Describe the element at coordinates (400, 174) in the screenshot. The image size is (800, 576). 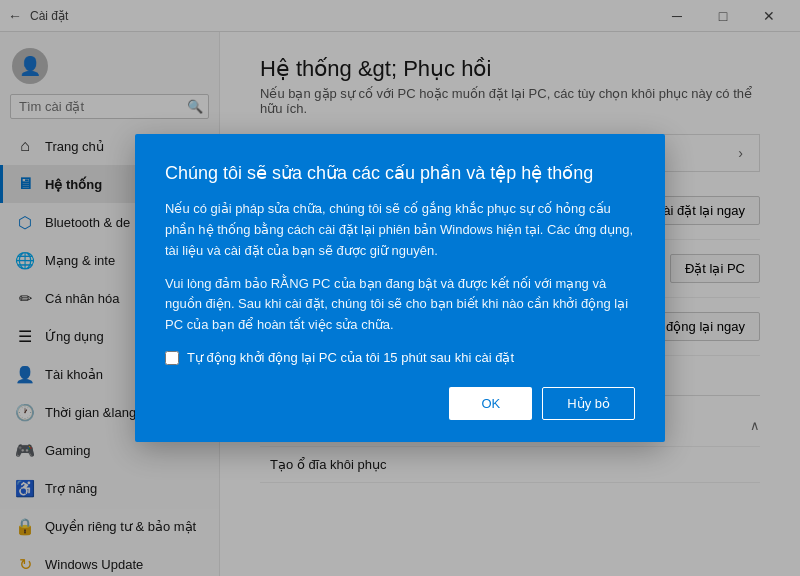
I see `dialog-title: Chúng tôi sẽ sửa chữa các cấu phần và tệ…` at that location.